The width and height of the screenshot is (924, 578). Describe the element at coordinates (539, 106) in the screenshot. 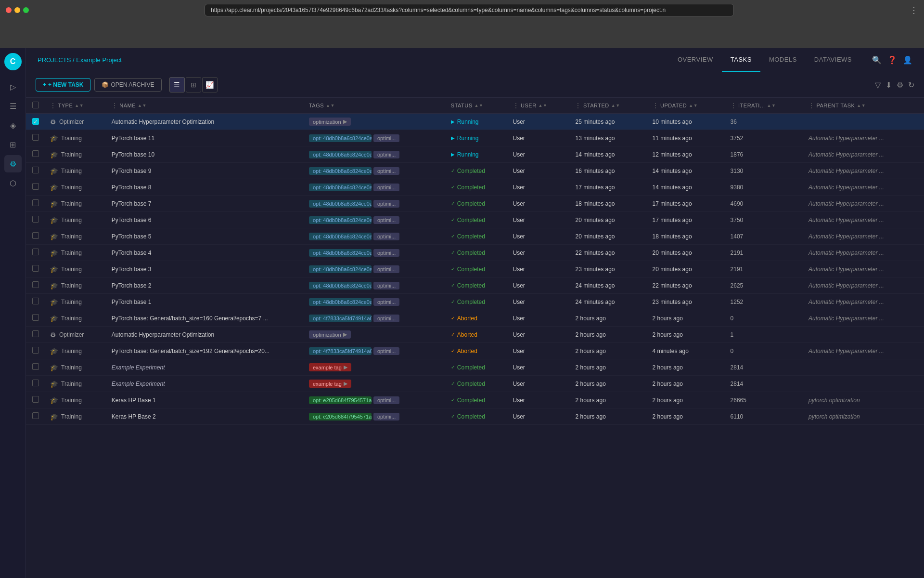

I see `header-user: ⋮ USER ▲▼` at that location.